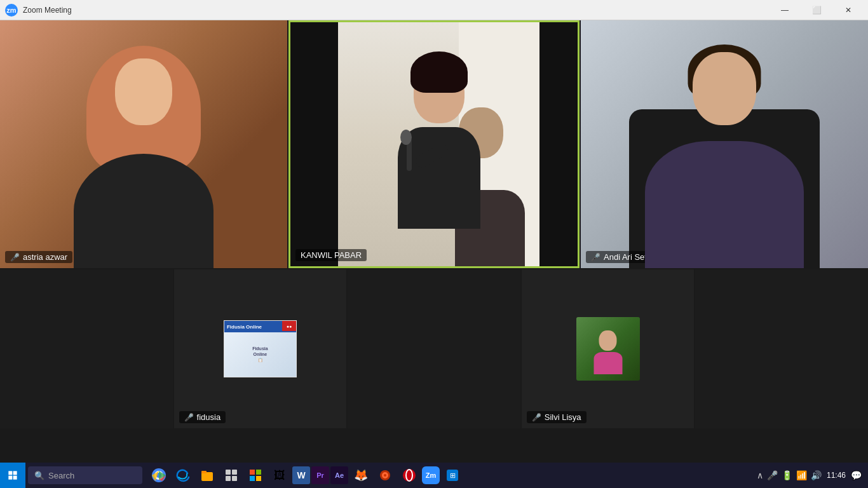 Image resolution: width=868 pixels, height=488 pixels. I want to click on clock-display: 11:46, so click(836, 475).